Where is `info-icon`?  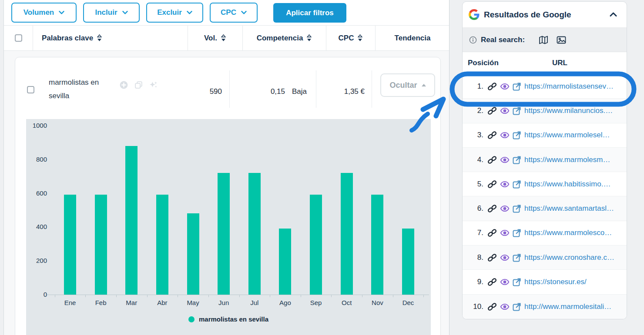
info-icon is located at coordinates (473, 40).